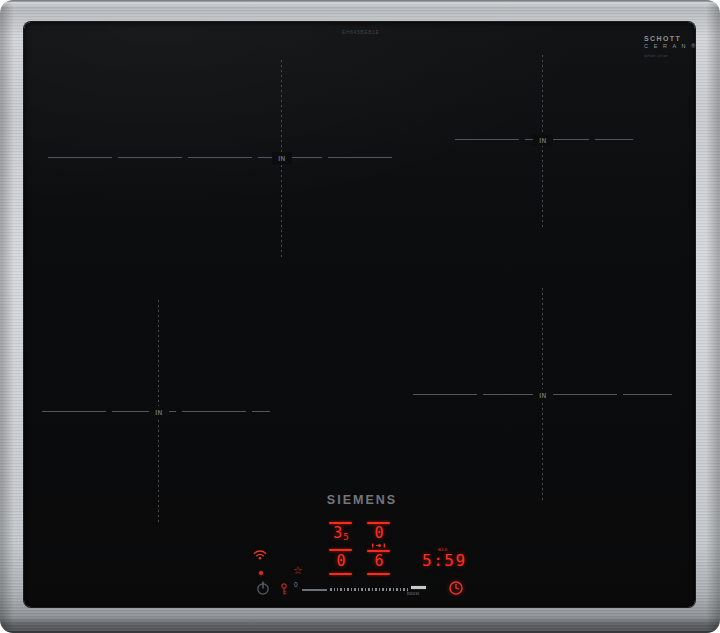 The image size is (720, 633). Describe the element at coordinates (444, 560) in the screenshot. I see `timer-value: 5:59` at that location.